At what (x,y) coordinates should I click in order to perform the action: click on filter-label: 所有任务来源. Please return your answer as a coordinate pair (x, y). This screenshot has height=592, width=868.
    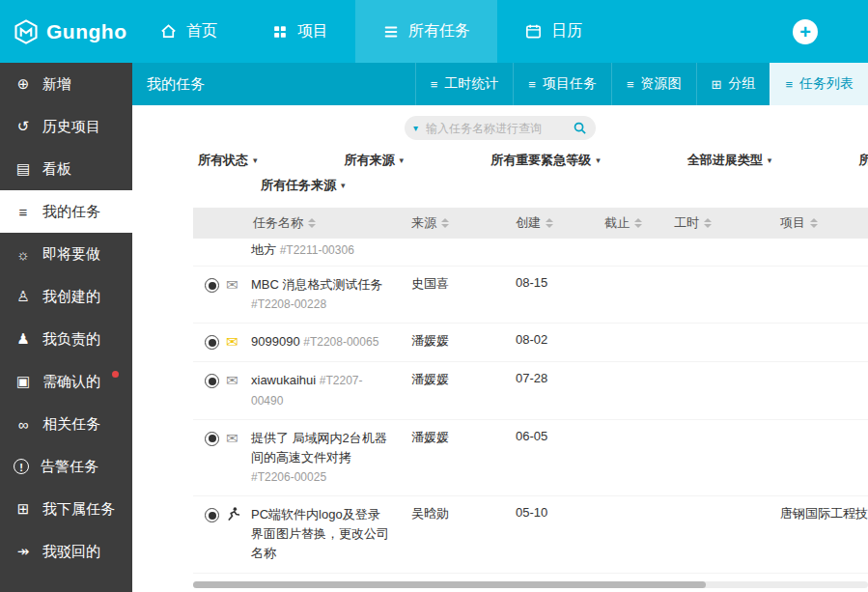
    Looking at the image, I should click on (298, 185).